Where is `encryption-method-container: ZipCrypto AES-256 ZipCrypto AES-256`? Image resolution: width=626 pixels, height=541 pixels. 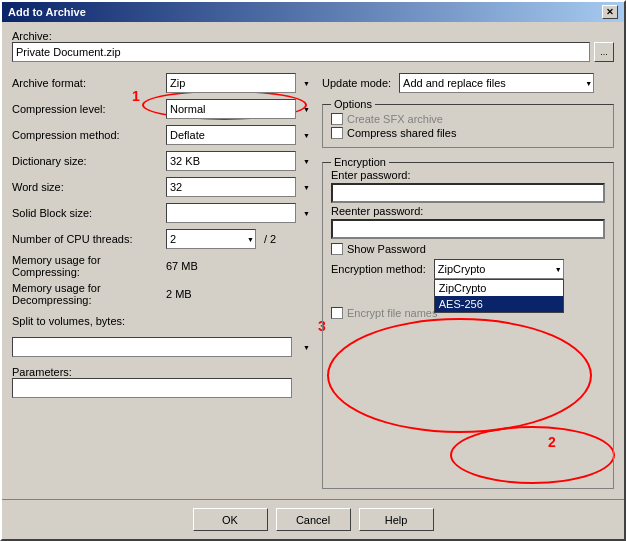
encryption-method-container: ZipCrypto AES-256 ZipCrypto AES-256 is located at coordinates (499, 269).